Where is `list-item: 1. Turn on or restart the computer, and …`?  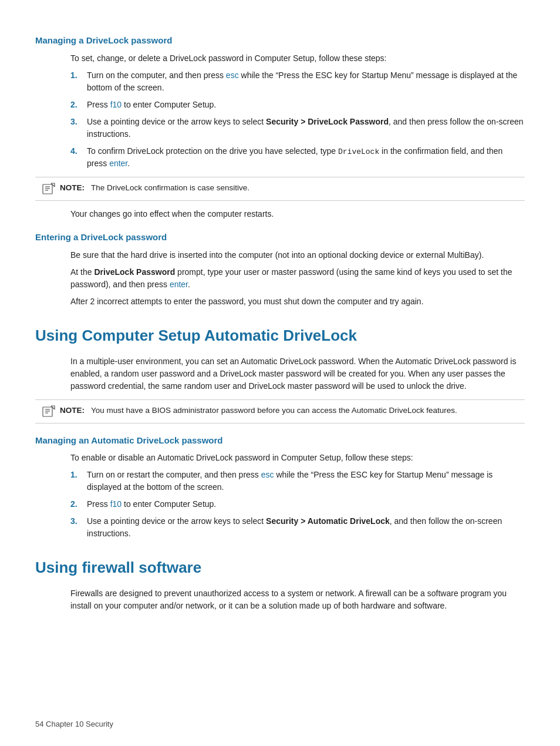 list-item: 1. Turn on or restart the computer, and … is located at coordinates (298, 481).